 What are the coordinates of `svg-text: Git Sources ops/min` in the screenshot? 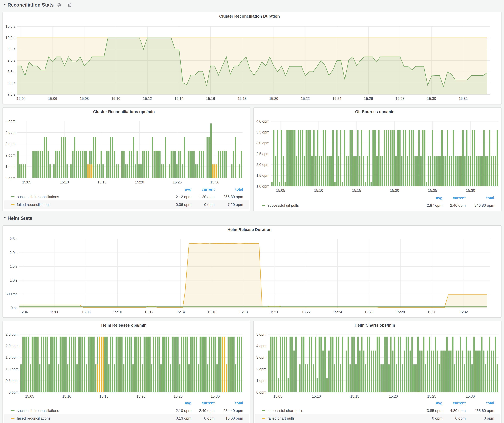 It's located at (375, 112).